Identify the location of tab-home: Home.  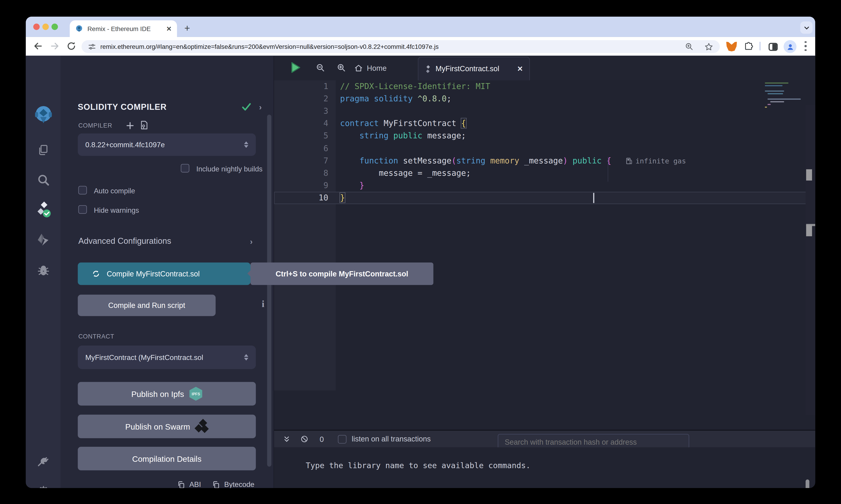
(371, 68).